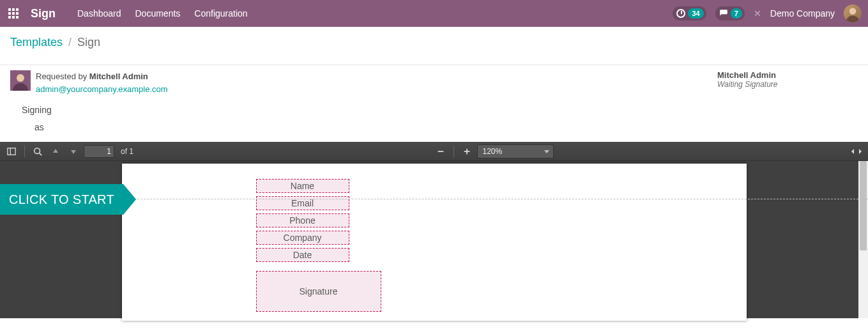  What do you see at coordinates (20, 81) in the screenshot?
I see `requester-avatar` at bounding box center [20, 81].